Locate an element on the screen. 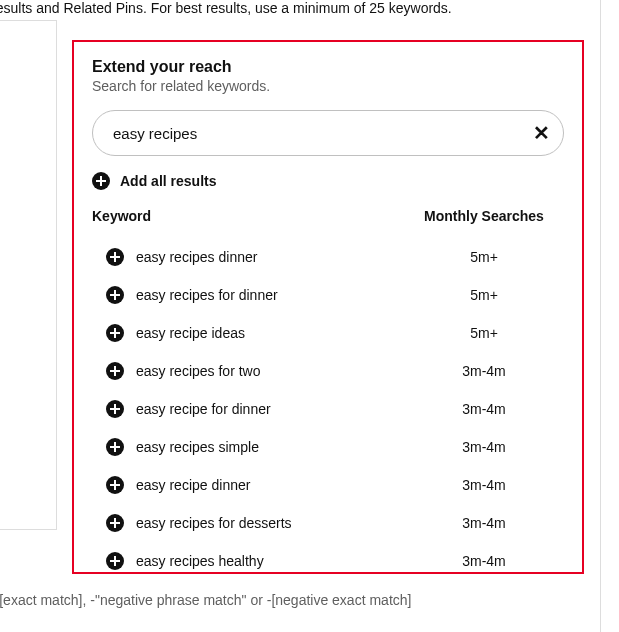  result-row: easy recipes simple3m-4m is located at coordinates (328, 447).